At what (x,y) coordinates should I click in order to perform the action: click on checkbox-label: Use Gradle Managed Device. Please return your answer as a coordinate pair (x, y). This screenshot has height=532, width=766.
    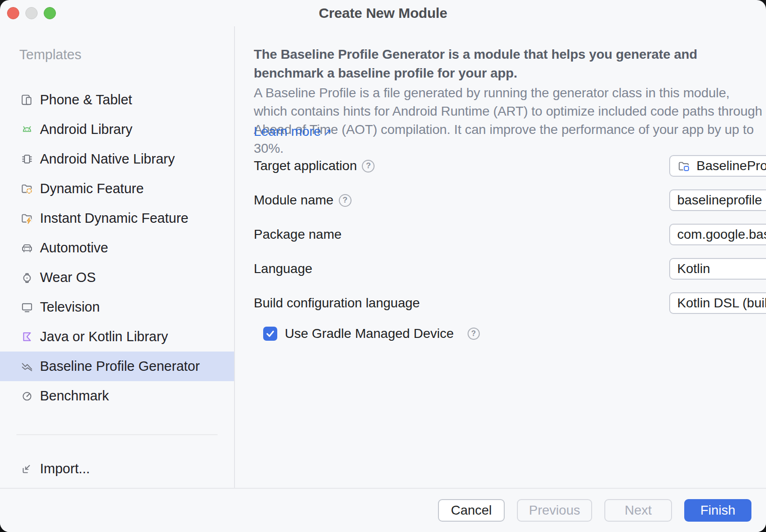
    Looking at the image, I should click on (369, 334).